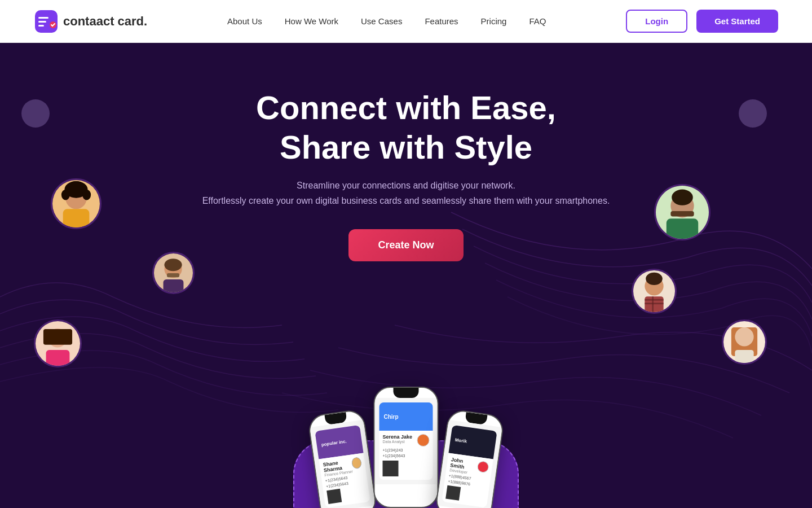 This screenshot has height=508, width=812. I want to click on hero-title: Connect with Ease, Share with Style, so click(406, 128).